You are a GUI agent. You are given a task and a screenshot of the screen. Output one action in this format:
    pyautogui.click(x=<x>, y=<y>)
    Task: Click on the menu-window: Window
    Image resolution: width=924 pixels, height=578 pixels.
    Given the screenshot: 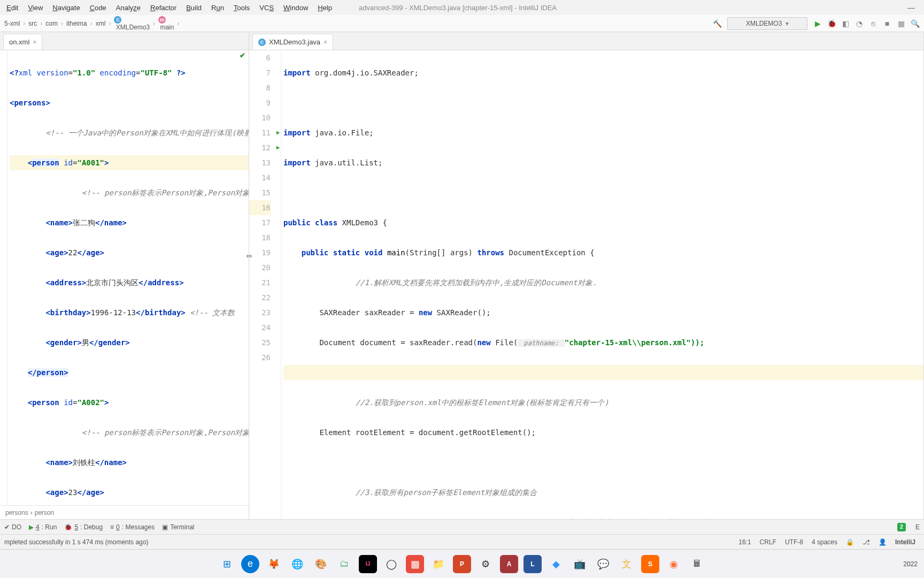 What is the action you would take?
    pyautogui.click(x=296, y=7)
    